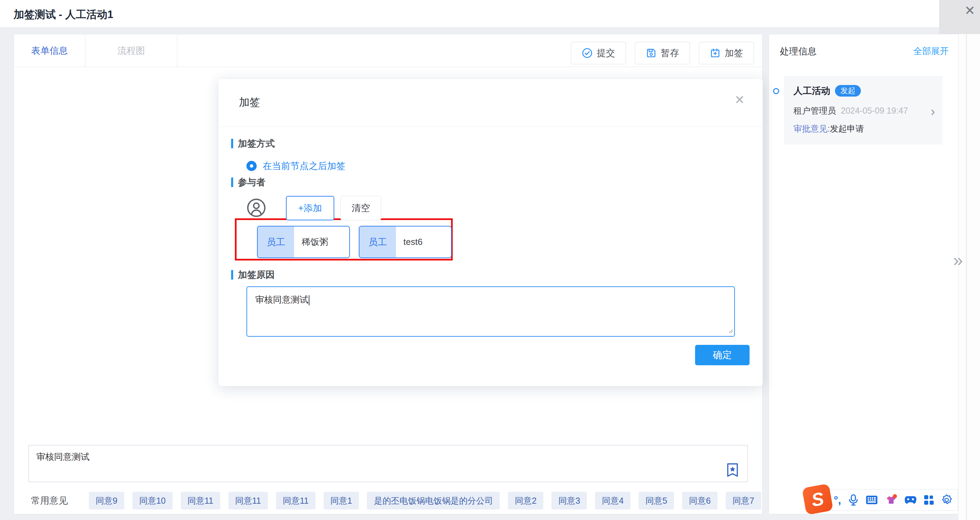 The image size is (980, 520). What do you see at coordinates (651, 53) in the screenshot?
I see `save-icon` at bounding box center [651, 53].